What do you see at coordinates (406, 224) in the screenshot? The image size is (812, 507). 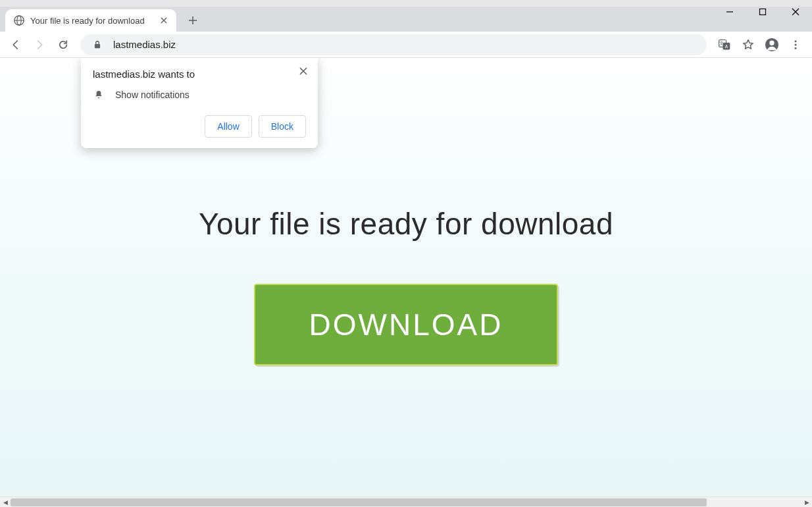 I see `page-headline: Your file is ready for download` at bounding box center [406, 224].